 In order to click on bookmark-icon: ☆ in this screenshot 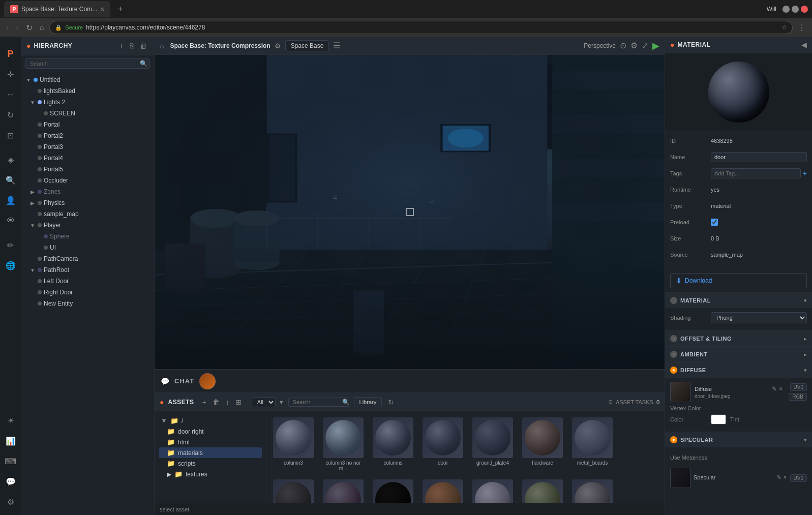, I will do `click(784, 27)`.